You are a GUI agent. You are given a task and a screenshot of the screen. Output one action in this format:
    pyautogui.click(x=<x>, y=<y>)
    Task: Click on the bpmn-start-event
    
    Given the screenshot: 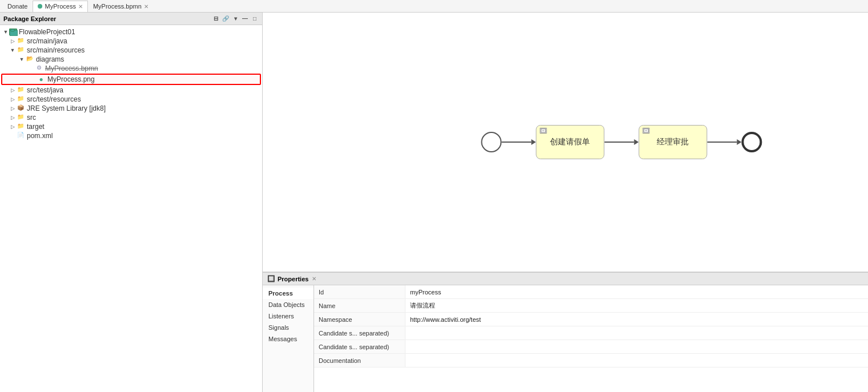 What is the action you would take?
    pyautogui.click(x=491, y=142)
    